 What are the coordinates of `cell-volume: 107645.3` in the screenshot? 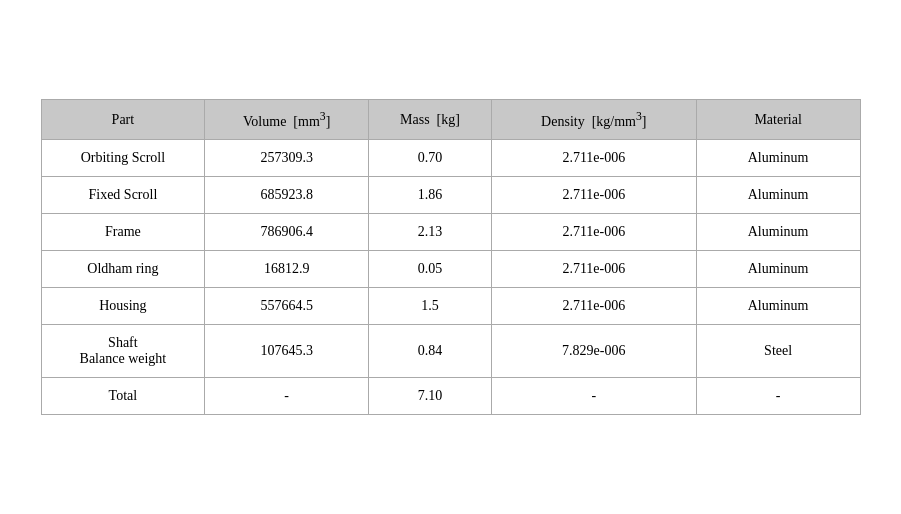 It's located at (287, 352).